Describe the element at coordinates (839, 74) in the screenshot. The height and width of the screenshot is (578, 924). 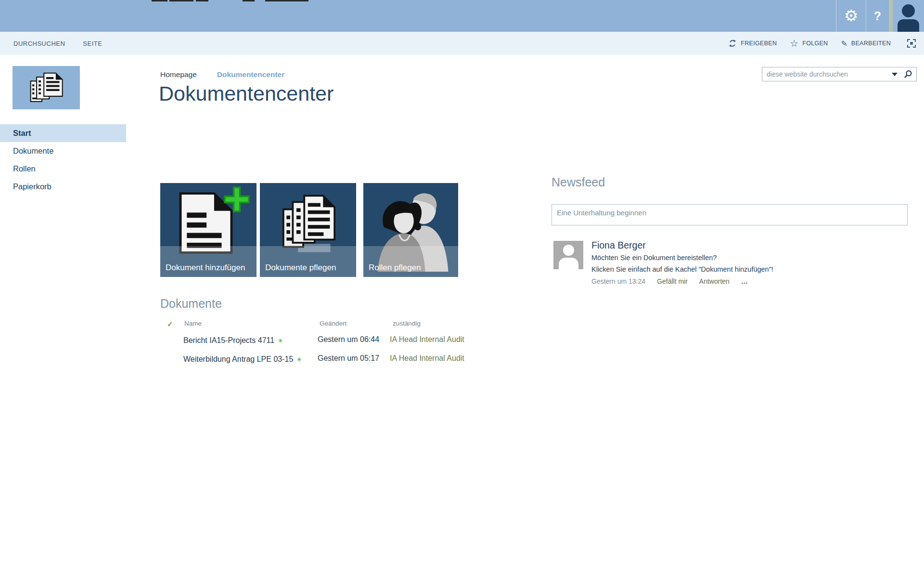
I see `site-search` at that location.